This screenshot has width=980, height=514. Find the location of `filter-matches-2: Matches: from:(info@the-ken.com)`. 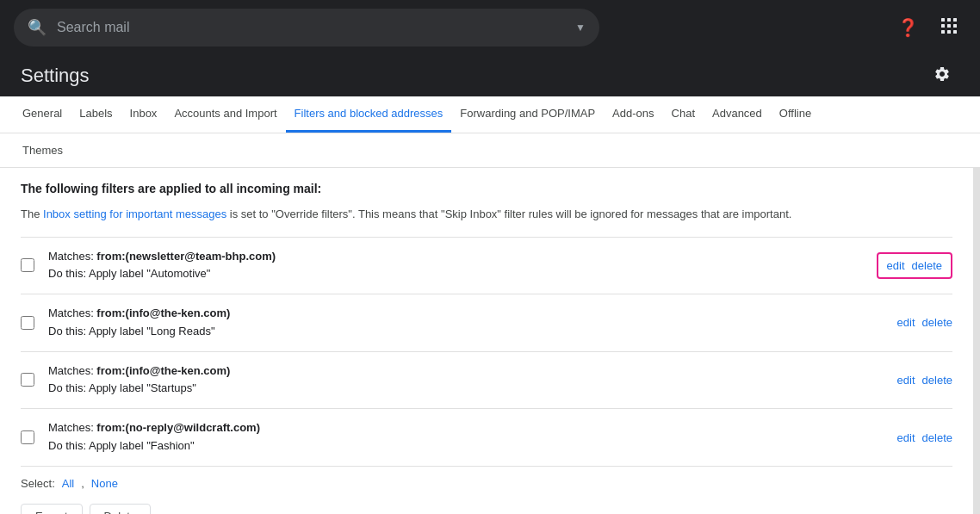

filter-matches-2: Matches: from:(info@the-ken.com) is located at coordinates (466, 313).